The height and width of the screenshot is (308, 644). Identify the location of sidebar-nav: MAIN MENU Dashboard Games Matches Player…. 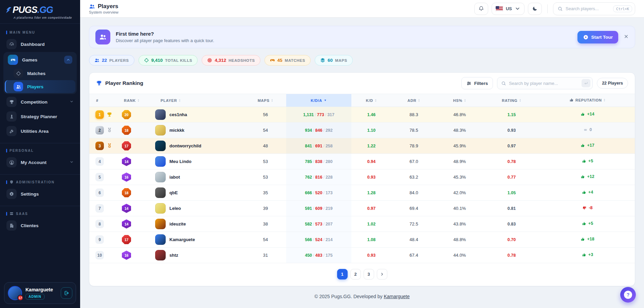
(40, 151).